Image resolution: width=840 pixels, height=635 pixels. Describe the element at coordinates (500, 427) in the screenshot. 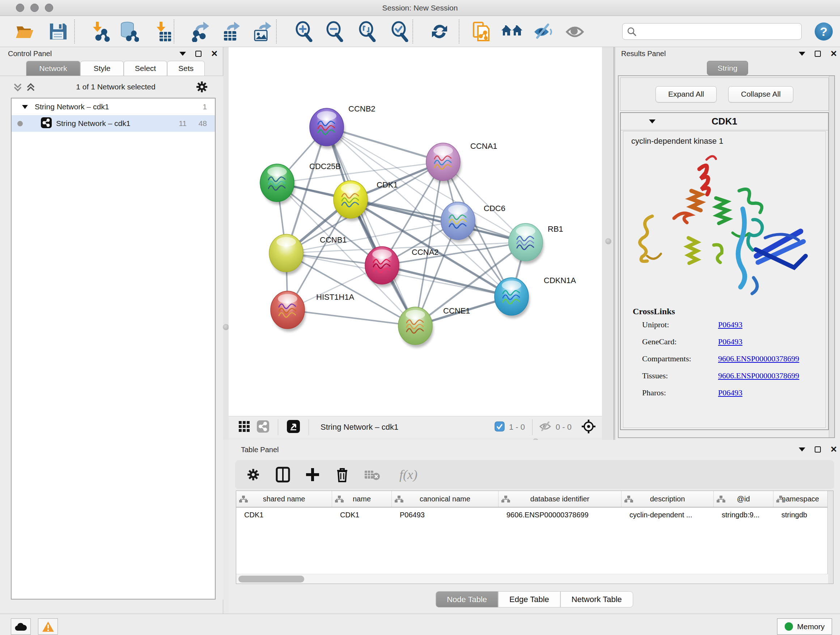

I see `selected-checkbox-icon` at that location.